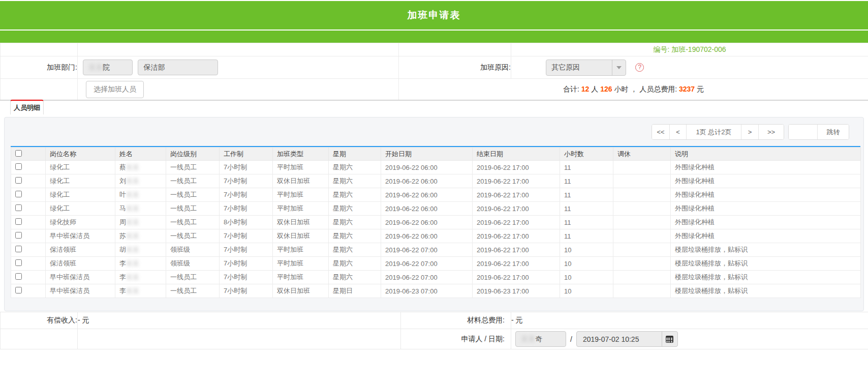 This screenshot has width=868, height=383. I want to click on footer-empty-cell, so click(39, 339).